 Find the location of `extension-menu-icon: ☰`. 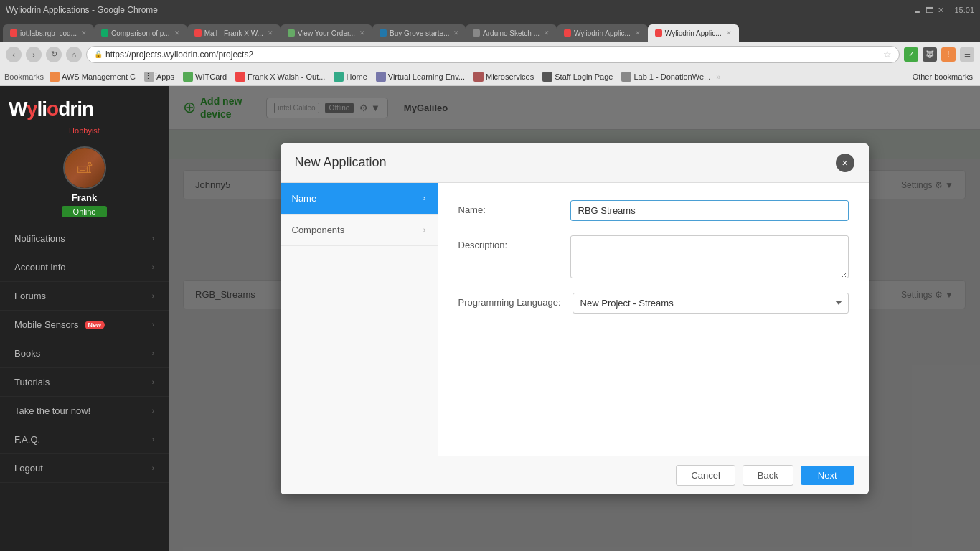

extension-menu-icon: ☰ is located at coordinates (967, 55).